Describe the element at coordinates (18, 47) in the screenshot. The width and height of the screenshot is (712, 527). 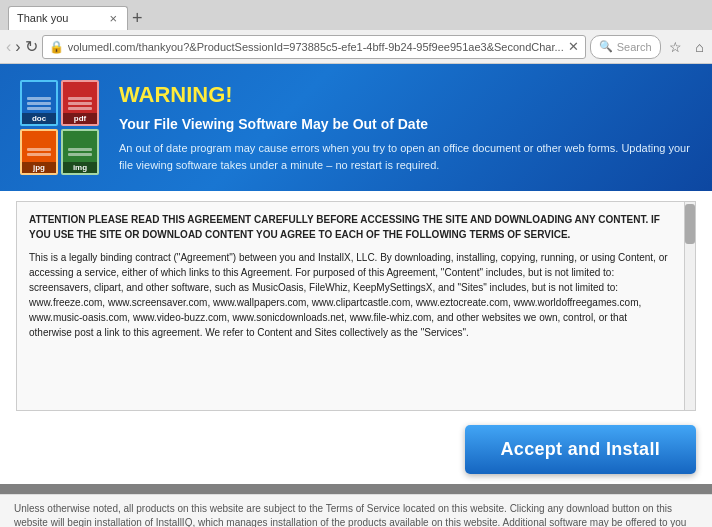
I see `forward-icon: ›` at that location.